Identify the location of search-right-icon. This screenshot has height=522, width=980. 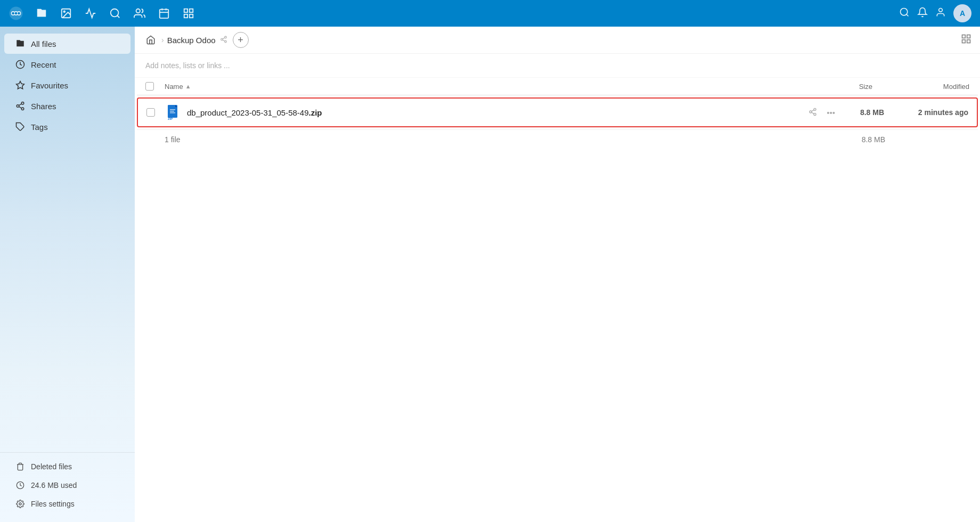
(904, 14).